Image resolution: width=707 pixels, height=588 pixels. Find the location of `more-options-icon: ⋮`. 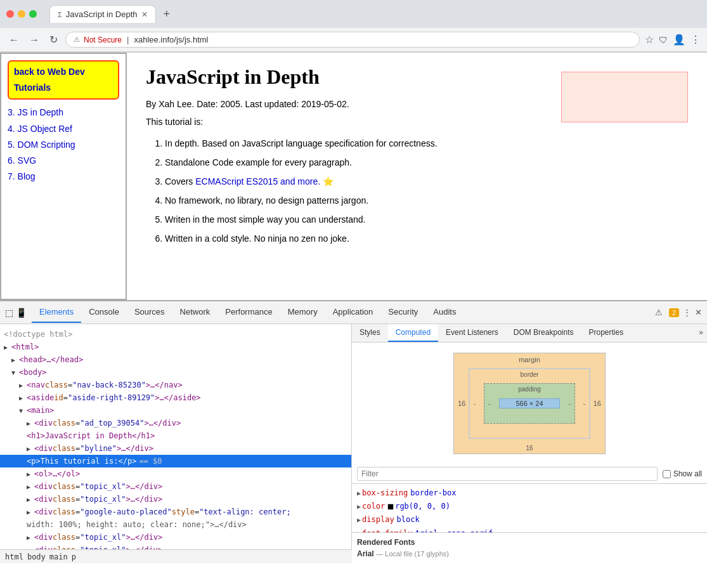

more-options-icon: ⋮ is located at coordinates (687, 312).